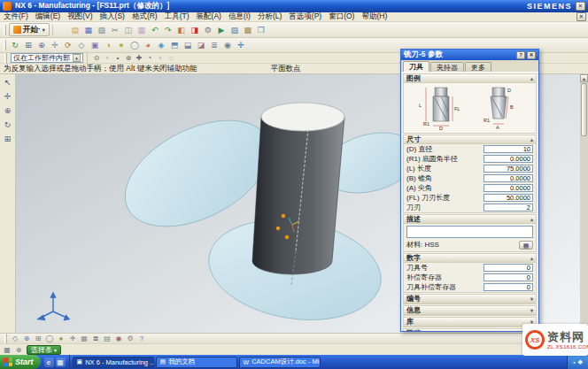 The width and height of the screenshot is (588, 369). Describe the element at coordinates (374, 17) in the screenshot. I see `menu-help: 帮助(H)` at that location.